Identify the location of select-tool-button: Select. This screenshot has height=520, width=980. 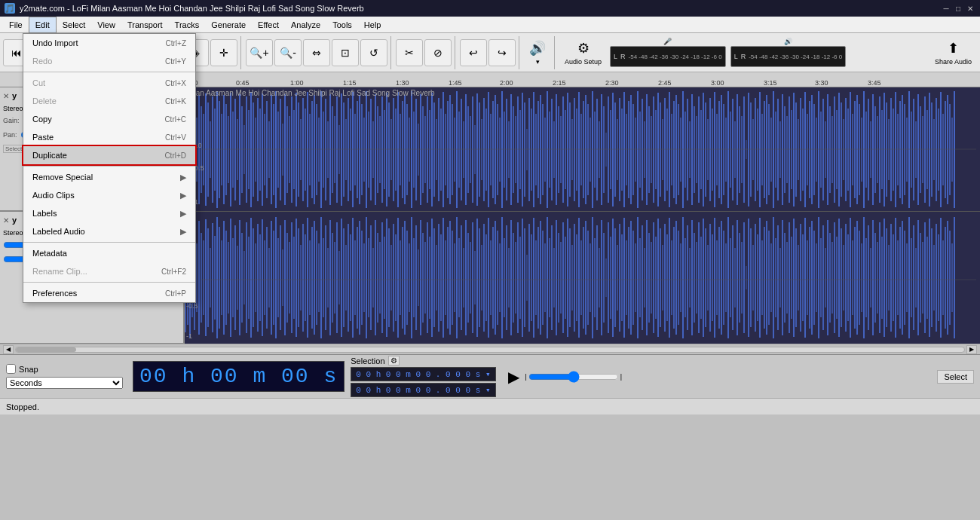
(956, 377).